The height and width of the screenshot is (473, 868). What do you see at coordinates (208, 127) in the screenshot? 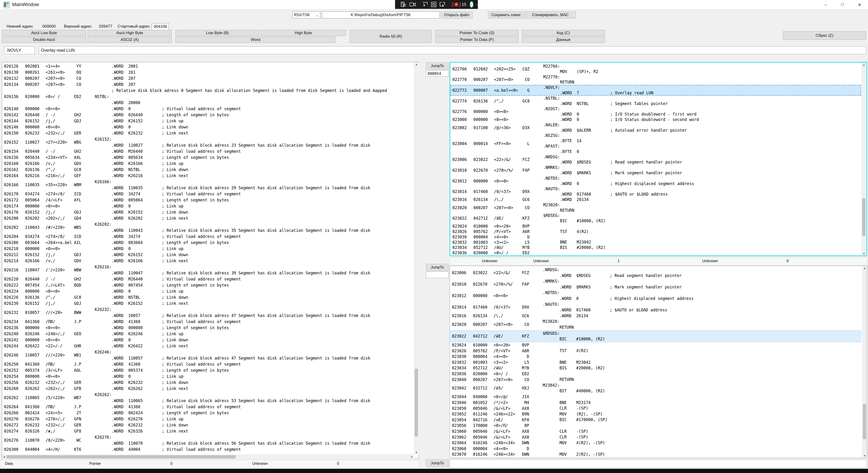
I see `listing-row: 026146000000<0><0> .WORD 0 ; Link down` at bounding box center [208, 127].